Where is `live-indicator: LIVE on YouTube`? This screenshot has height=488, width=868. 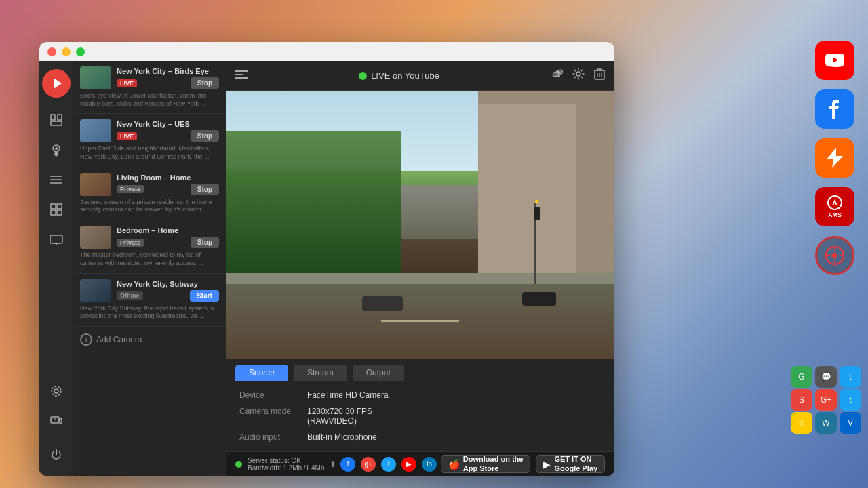
live-indicator: LIVE on YouTube is located at coordinates (399, 76).